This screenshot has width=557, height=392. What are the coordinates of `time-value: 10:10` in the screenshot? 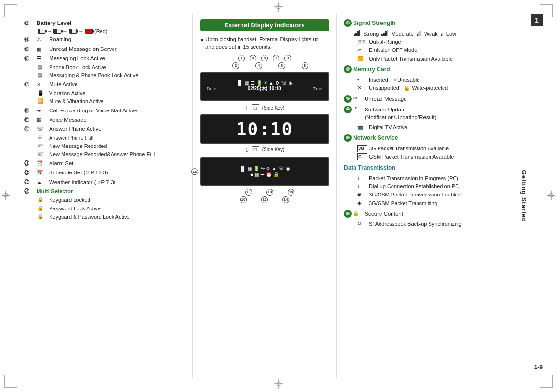 It's located at (265, 129).